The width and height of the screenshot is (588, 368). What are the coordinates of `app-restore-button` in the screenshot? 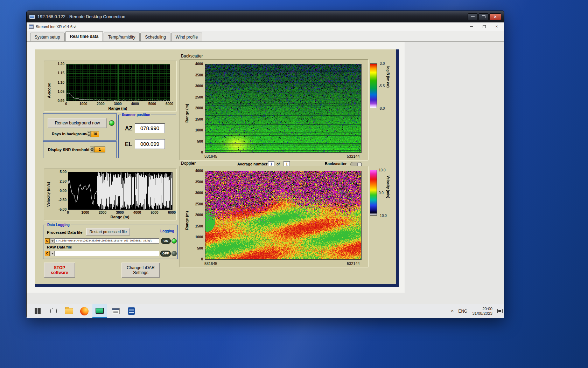 It's located at (484, 27).